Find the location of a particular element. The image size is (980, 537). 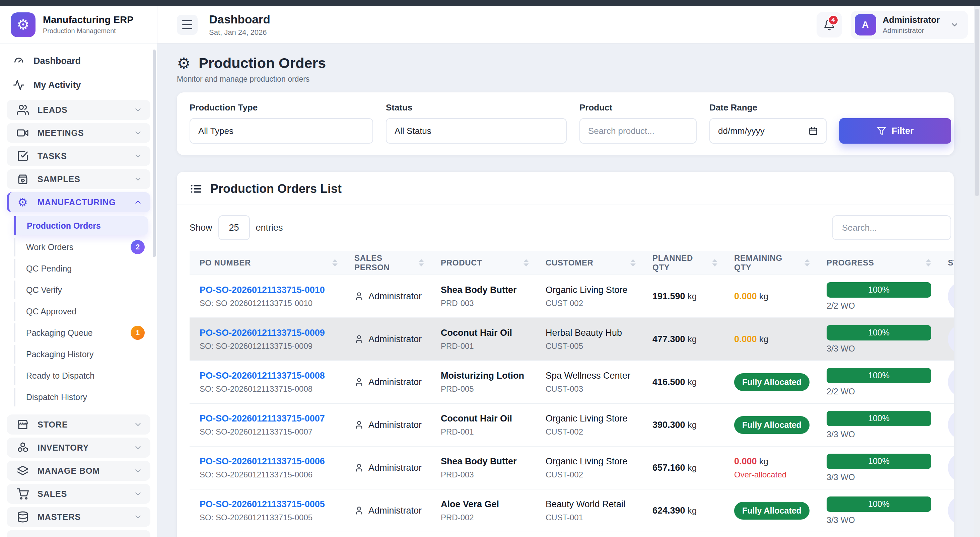

sidebar-item-leads: LEADS is located at coordinates (78, 110).